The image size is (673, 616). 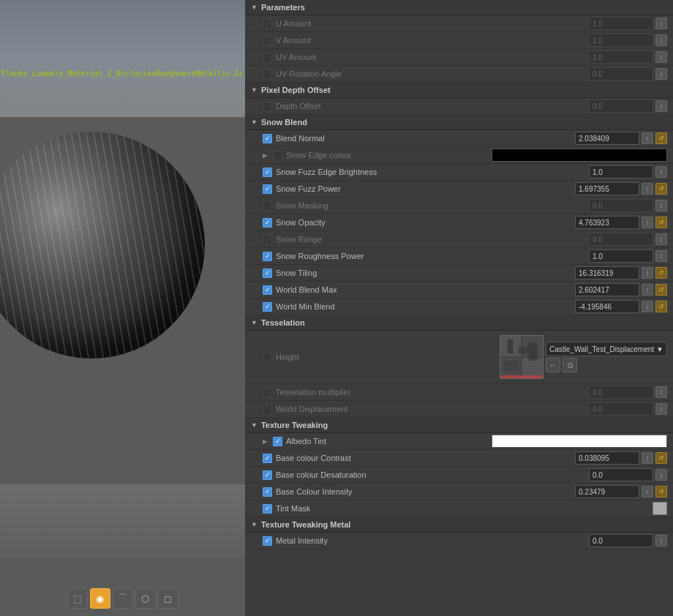 What do you see at coordinates (621, 57) in the screenshot?
I see `value-uv-amount: 1.0` at bounding box center [621, 57].